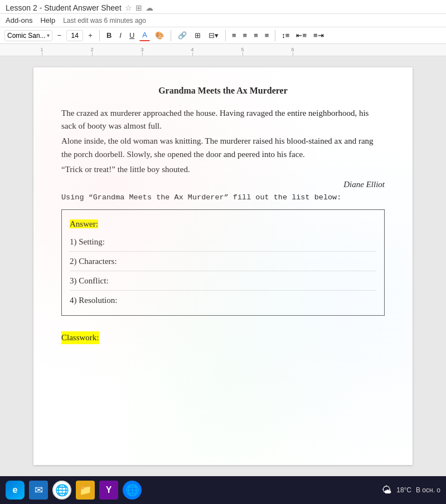  Describe the element at coordinates (387, 490) in the screenshot. I see `weather-icon: 🌤` at that location.